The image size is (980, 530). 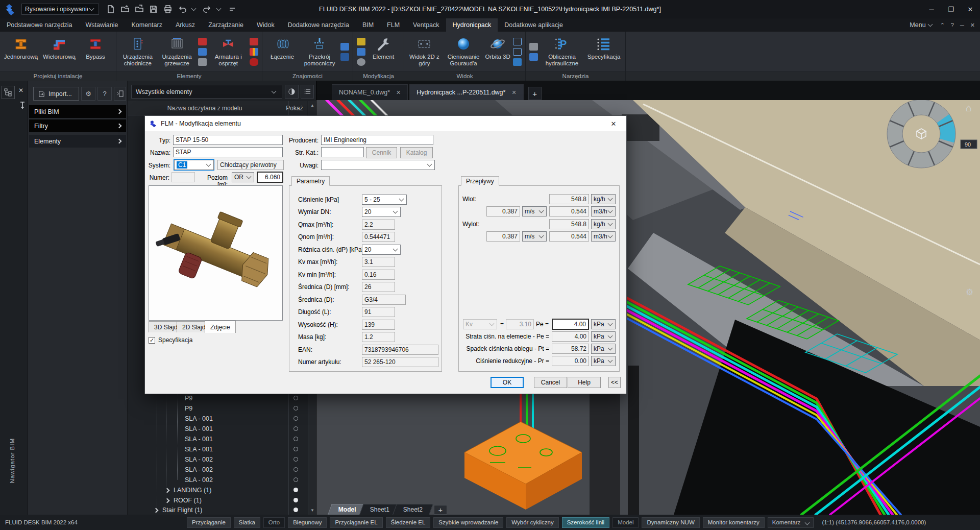 What do you see at coordinates (969, 108) in the screenshot?
I see `home-icon: ⌂` at bounding box center [969, 108].